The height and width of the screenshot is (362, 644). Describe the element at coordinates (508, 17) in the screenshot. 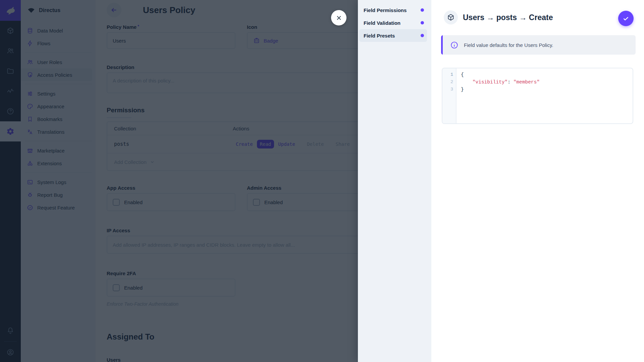

I see `drawer-title: Users → posts → Create` at that location.